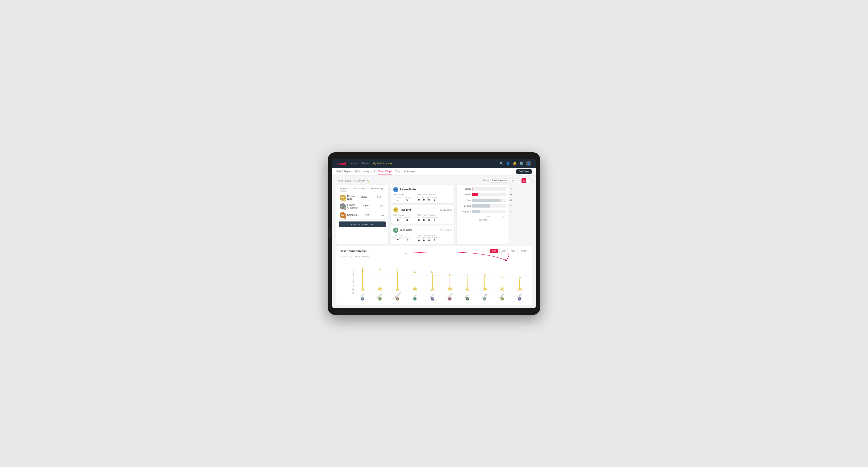  What do you see at coordinates (435, 220) in the screenshot?
I see `putt-val: 0` at bounding box center [435, 220].